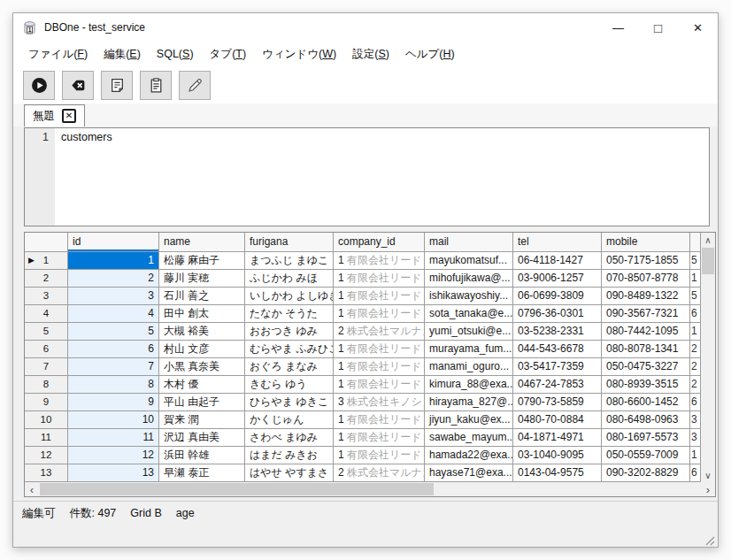  What do you see at coordinates (469, 473) in the screenshot?
I see `cell-mail: hayase71@exa...` at bounding box center [469, 473].